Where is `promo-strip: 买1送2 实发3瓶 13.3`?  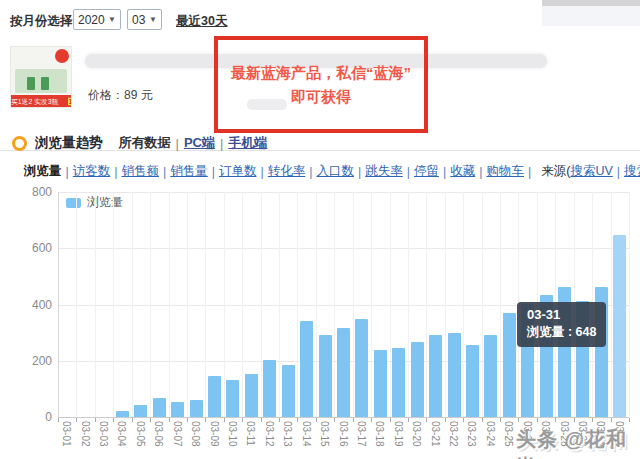 promo-strip: 买1送2 实发3瓶 13.3 is located at coordinates (42, 101).